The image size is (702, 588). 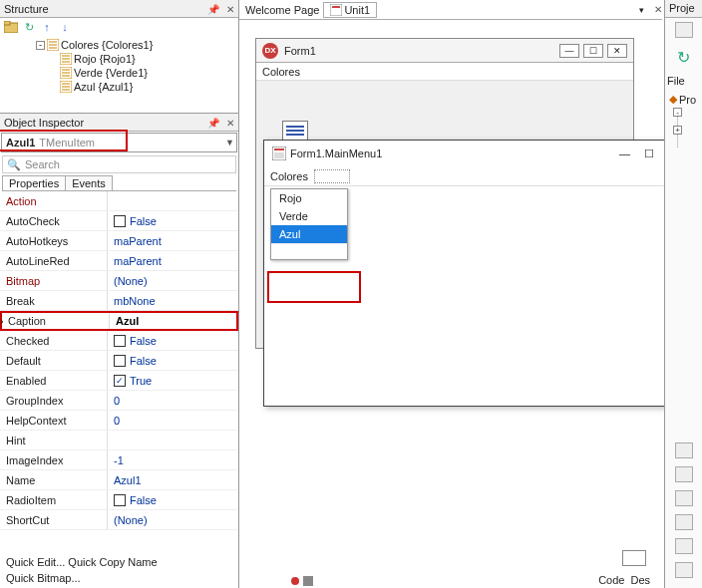 What do you see at coordinates (309, 251) in the screenshot?
I see `menu-item-new-placeholder` at bounding box center [309, 251].